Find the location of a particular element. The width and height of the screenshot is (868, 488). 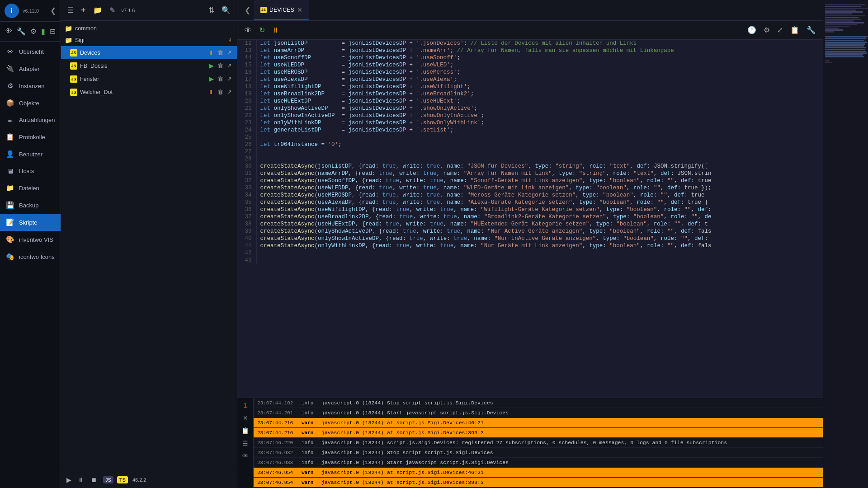

sidebar-item-hosts: 🖥 Hosts is located at coordinates (30, 171).